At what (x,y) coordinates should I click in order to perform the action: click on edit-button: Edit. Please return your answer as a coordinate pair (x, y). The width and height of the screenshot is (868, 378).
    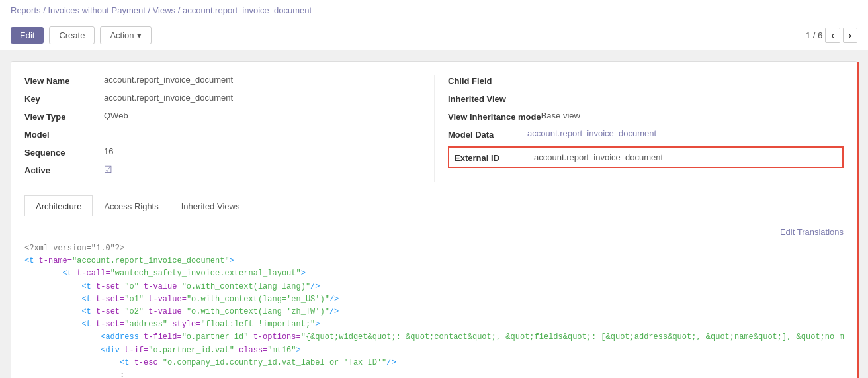
    Looking at the image, I should click on (27, 36).